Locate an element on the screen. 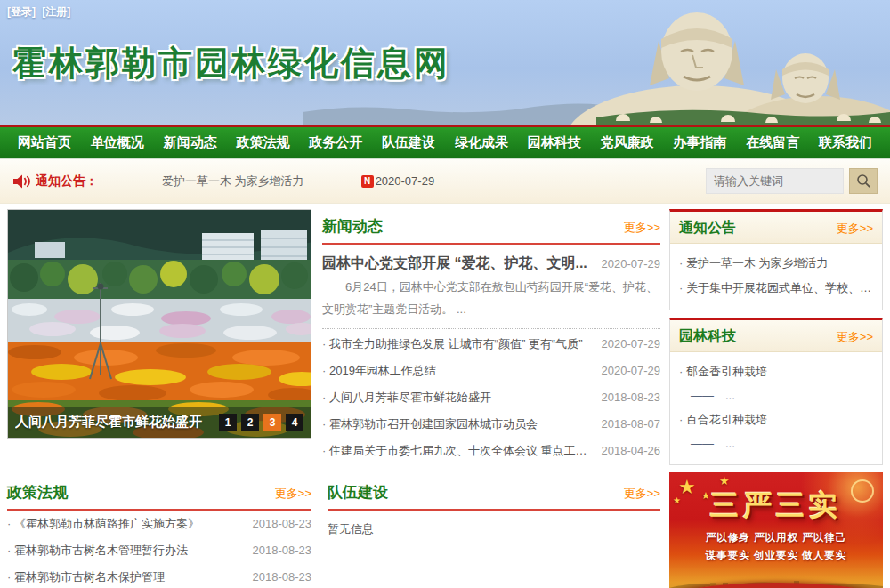 This screenshot has height=588, width=890. nav-message-board: 在线留言 is located at coordinates (773, 142).